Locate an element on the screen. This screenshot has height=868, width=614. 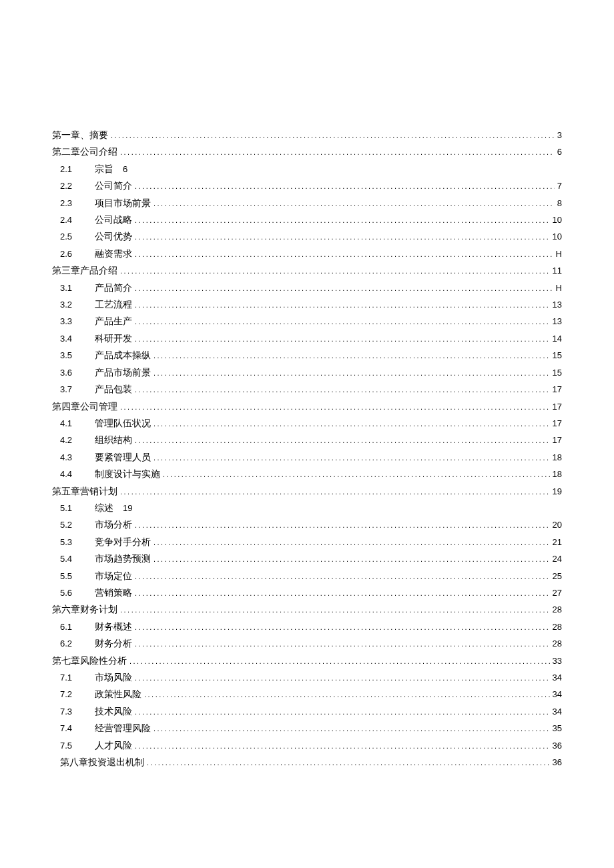
toc-number: 7.1 is located at coordinates (77, 678).